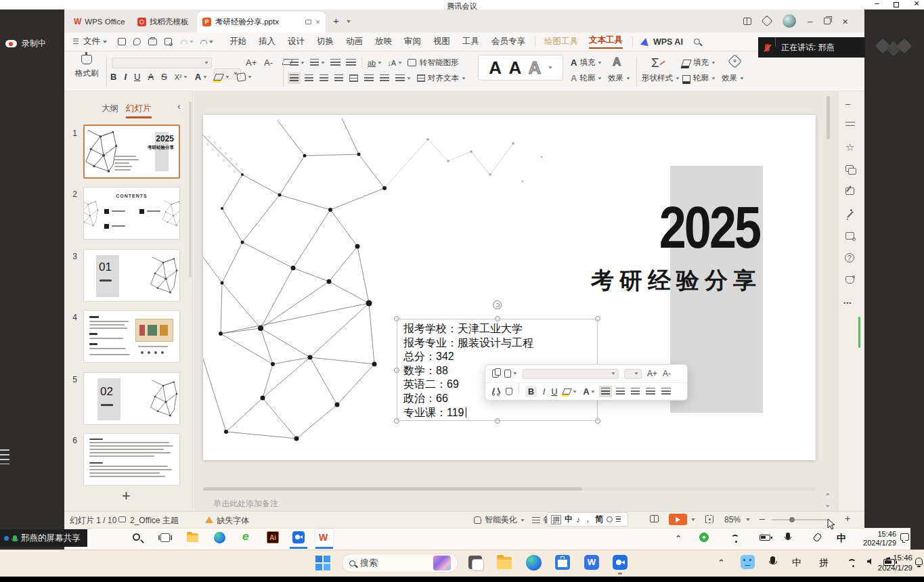  Describe the element at coordinates (299, 537) in the screenshot. I see `shared-meeting-icon` at that location.